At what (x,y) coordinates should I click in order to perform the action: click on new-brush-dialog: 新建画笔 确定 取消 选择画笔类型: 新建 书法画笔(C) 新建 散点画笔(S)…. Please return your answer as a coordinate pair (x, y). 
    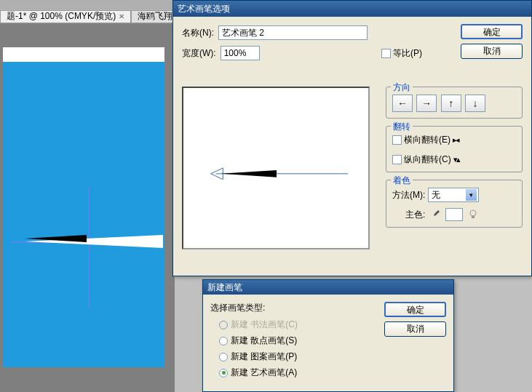
    Looking at the image, I should click on (328, 336).